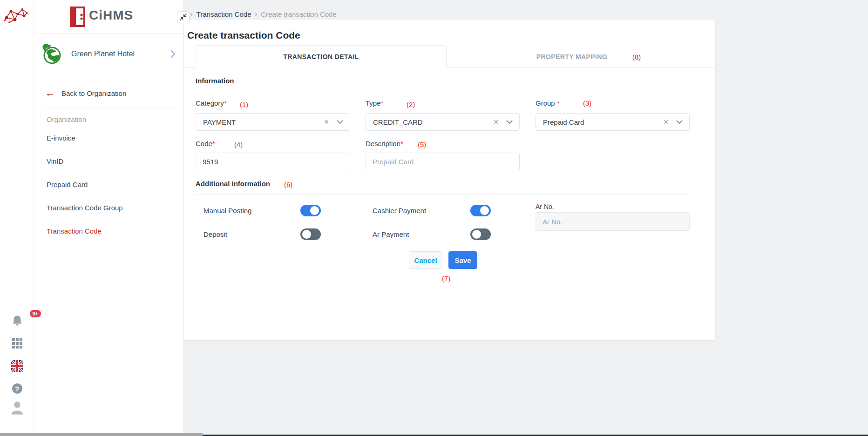 This screenshot has height=436, width=868. Describe the element at coordinates (666, 122) in the screenshot. I see `group-clear-icon: ✕` at that location.